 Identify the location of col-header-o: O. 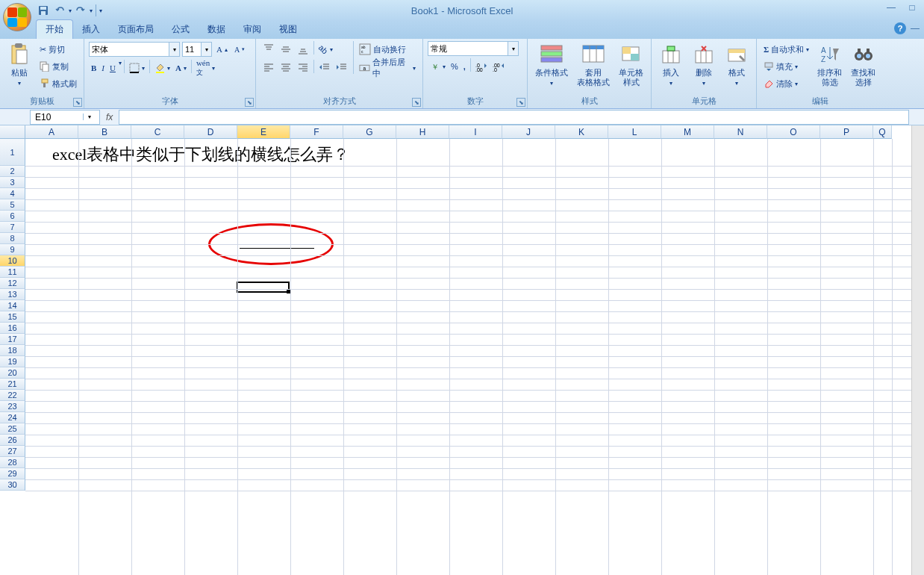
(794, 132).